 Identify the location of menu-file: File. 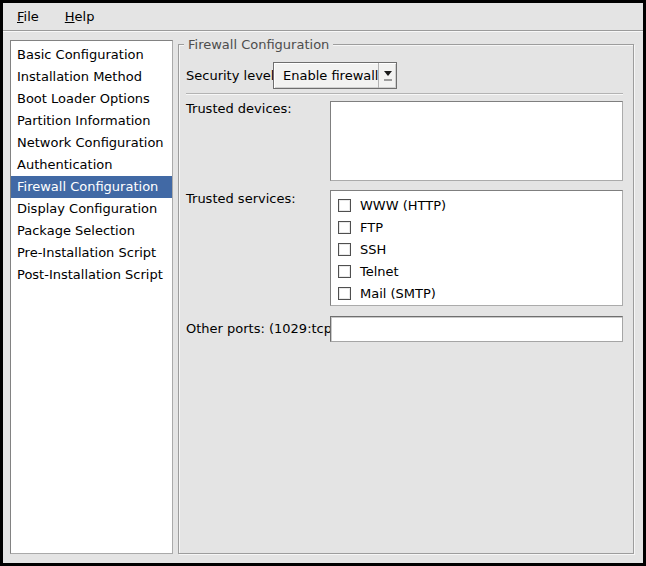
(28, 16).